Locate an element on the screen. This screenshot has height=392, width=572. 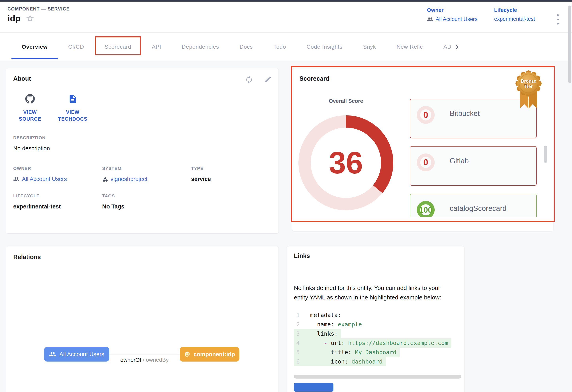
page-scrollbar is located at coordinates (570, 44).